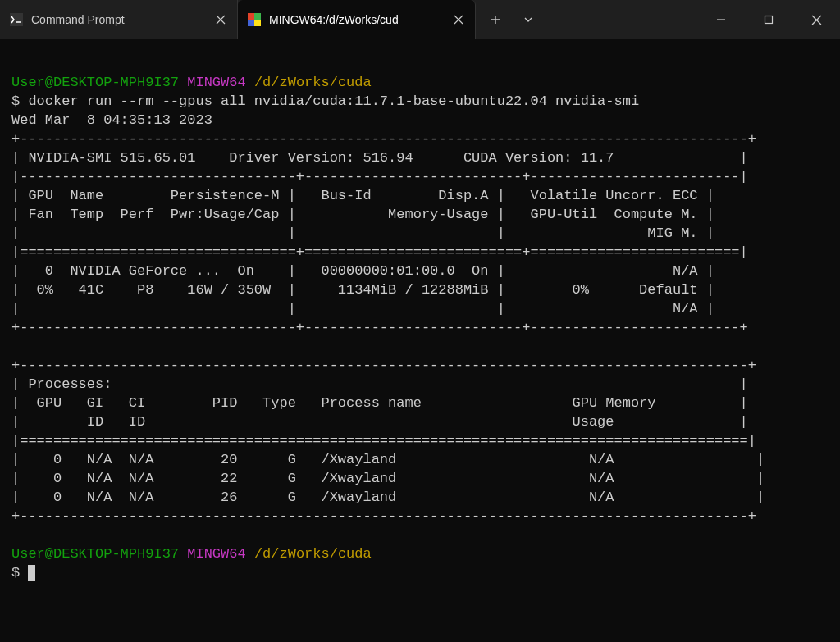 The width and height of the screenshot is (840, 642). Describe the element at coordinates (325, 102) in the screenshot. I see `command-line: $ docker run --rm --gpus all nvidia/cuda…` at that location.